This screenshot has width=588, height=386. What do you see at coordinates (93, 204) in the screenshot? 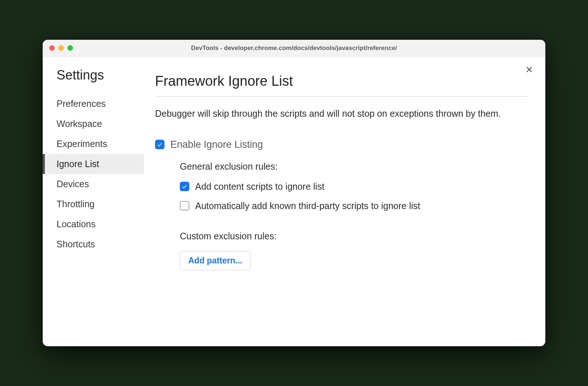
I see `sidebar-item-throttling: Throttling` at bounding box center [93, 204].